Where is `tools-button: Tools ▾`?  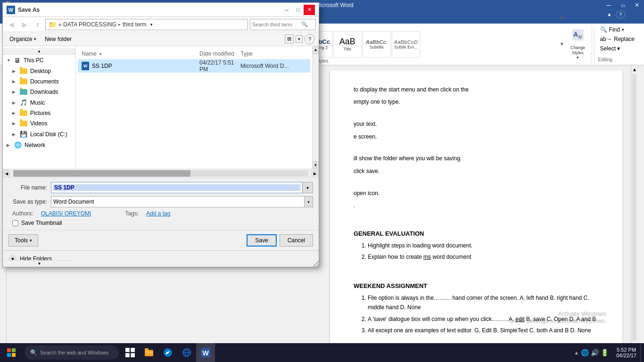 tools-button: Tools ▾ is located at coordinates (24, 240).